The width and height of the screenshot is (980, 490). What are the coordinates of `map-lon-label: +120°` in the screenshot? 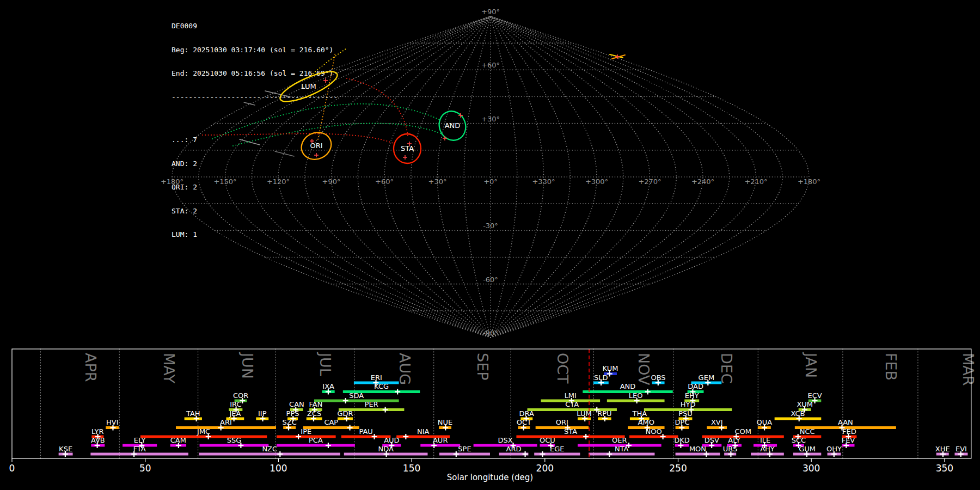 It's located at (278, 182).